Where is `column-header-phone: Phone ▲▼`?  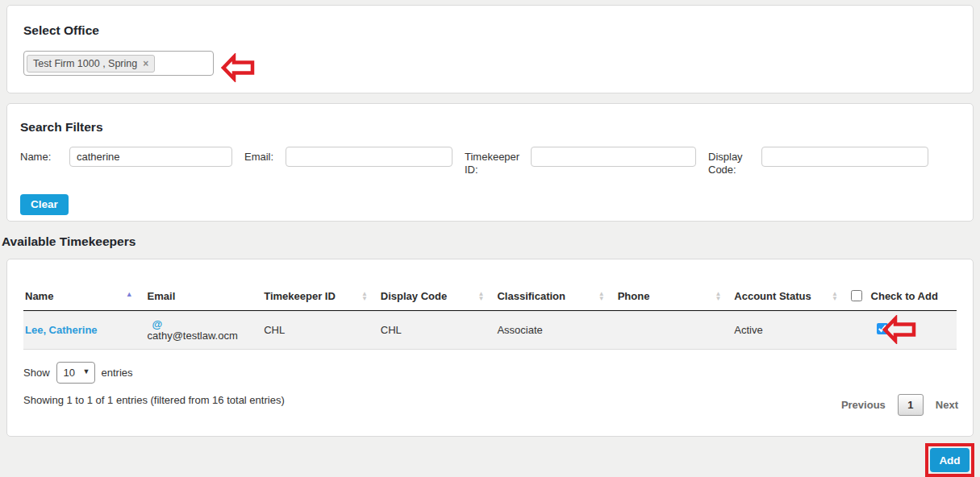 column-header-phone: Phone ▲▼ is located at coordinates (674, 297).